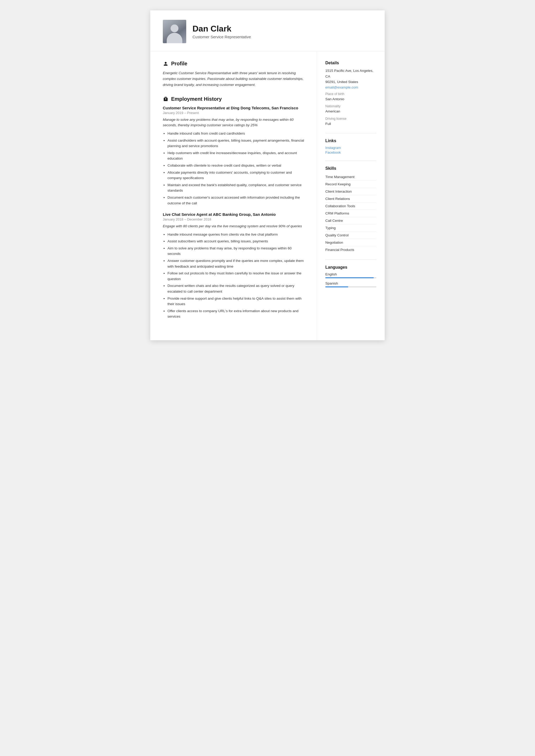  Describe the element at coordinates (351, 206) in the screenshot. I see `skill-item: Collaboration Tools` at that location.